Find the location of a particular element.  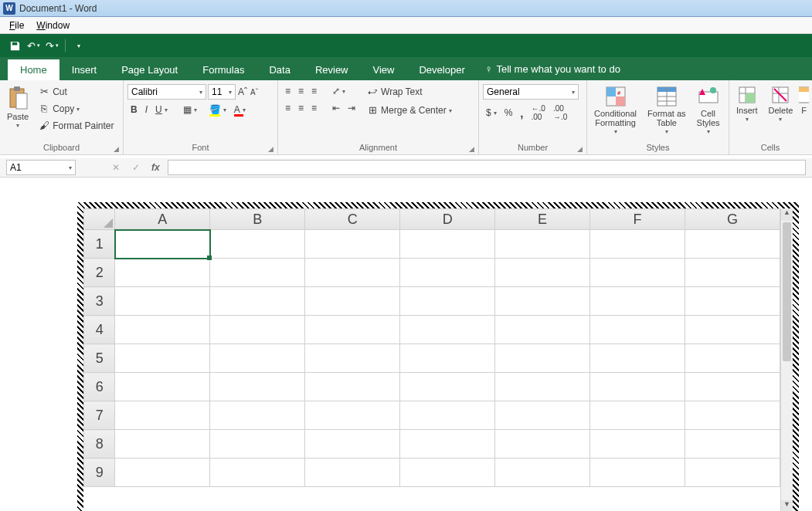

align-left-button: ≡ is located at coordinates (287, 108).